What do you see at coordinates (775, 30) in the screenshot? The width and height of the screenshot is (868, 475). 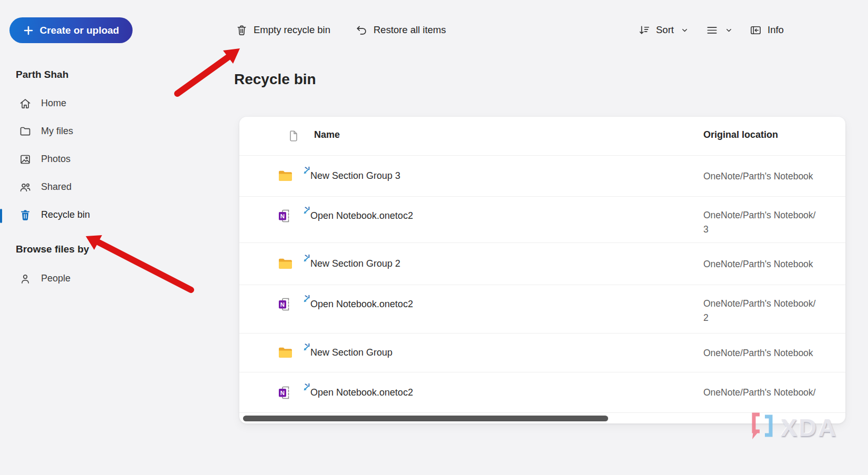 I see `info-label: Info` at bounding box center [775, 30].